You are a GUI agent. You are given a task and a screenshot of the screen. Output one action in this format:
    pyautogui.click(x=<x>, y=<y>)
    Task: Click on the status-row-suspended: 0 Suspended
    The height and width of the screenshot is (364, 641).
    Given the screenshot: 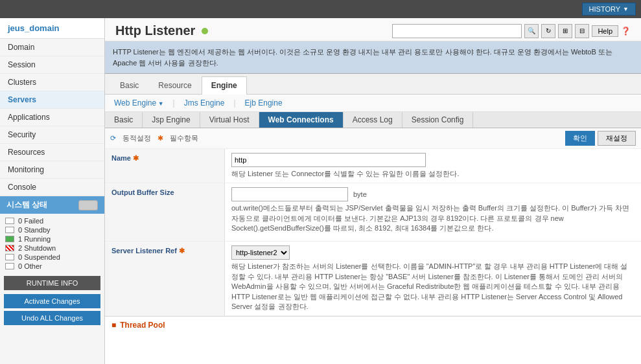 What is the action you would take?
    pyautogui.click(x=52, y=257)
    